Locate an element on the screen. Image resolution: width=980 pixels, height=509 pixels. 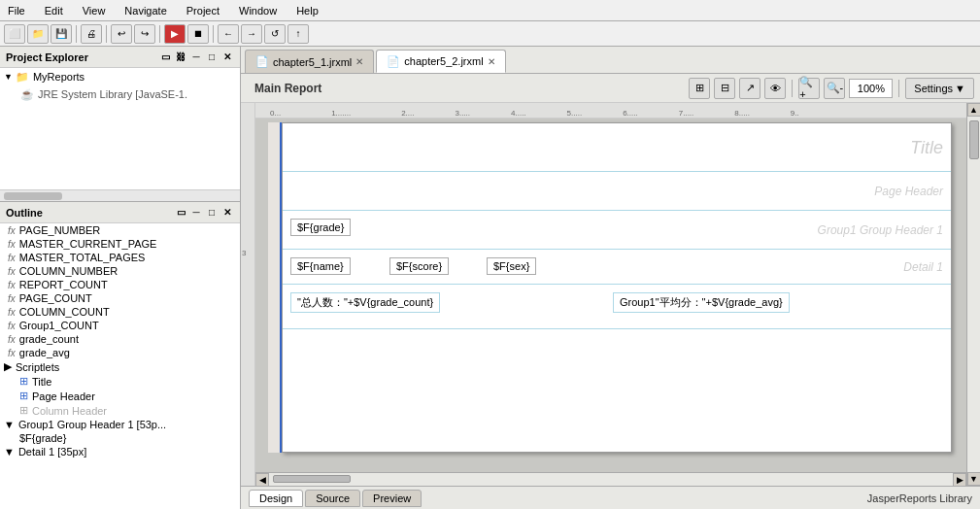
folder-columnheader: ⊞ Column Header is located at coordinates (120, 410).